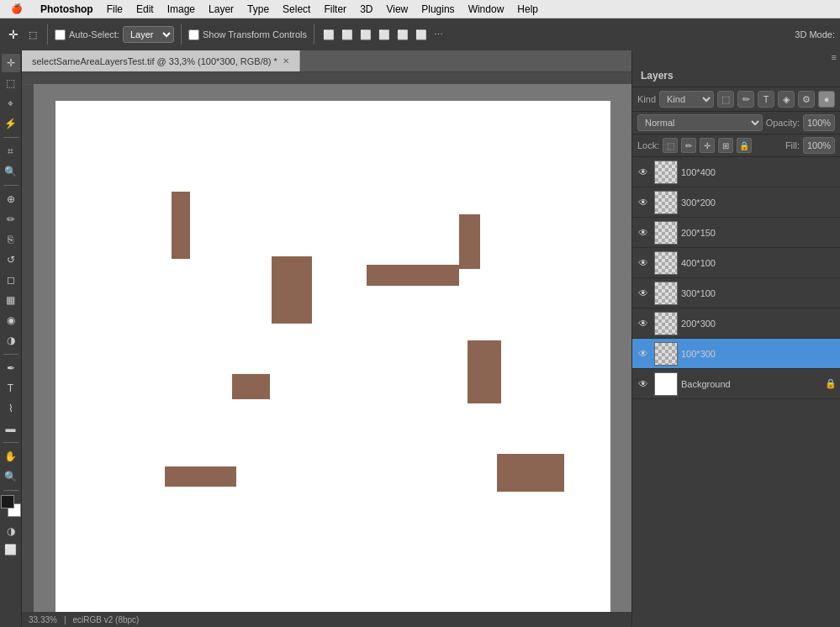 This screenshot has height=627, width=840. What do you see at coordinates (707, 145) in the screenshot?
I see `lock-position-btn: ✛` at bounding box center [707, 145].